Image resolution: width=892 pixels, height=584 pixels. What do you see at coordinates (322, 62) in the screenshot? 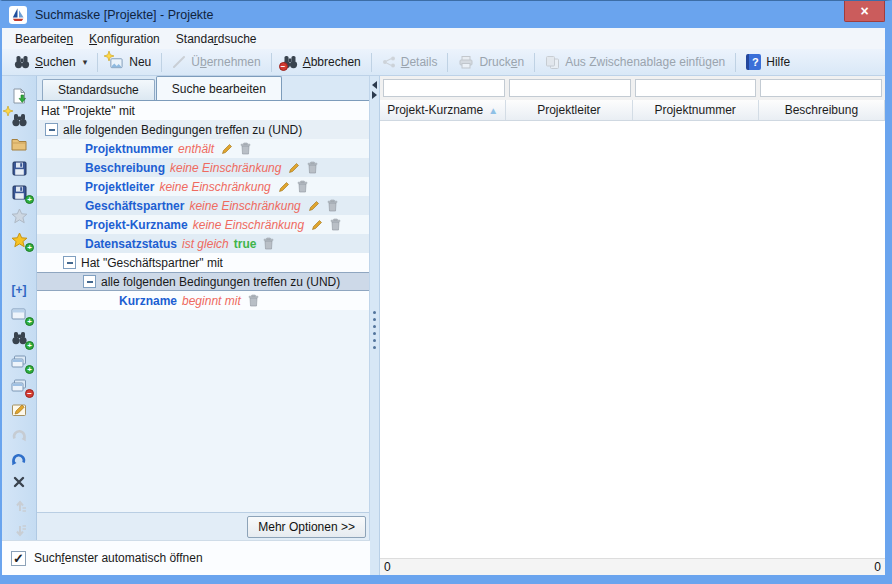
I see `abbrechen-button: − Abbrechen` at bounding box center [322, 62].